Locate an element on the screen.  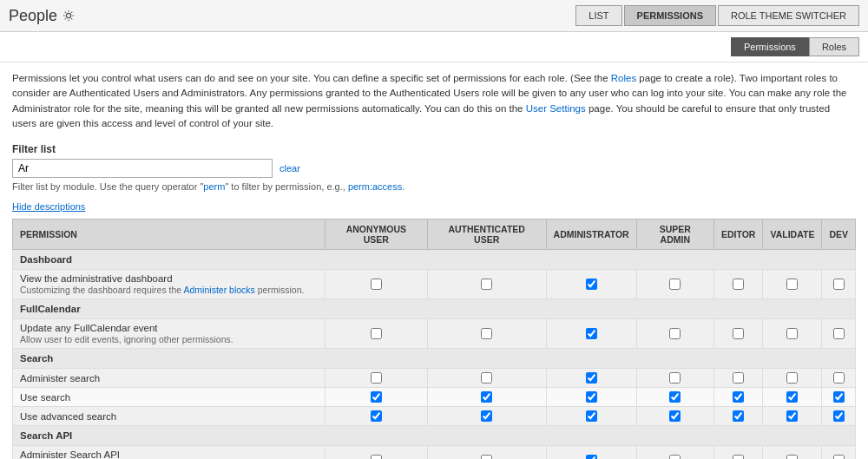
section-row: Dashboard is located at coordinates (434, 260).